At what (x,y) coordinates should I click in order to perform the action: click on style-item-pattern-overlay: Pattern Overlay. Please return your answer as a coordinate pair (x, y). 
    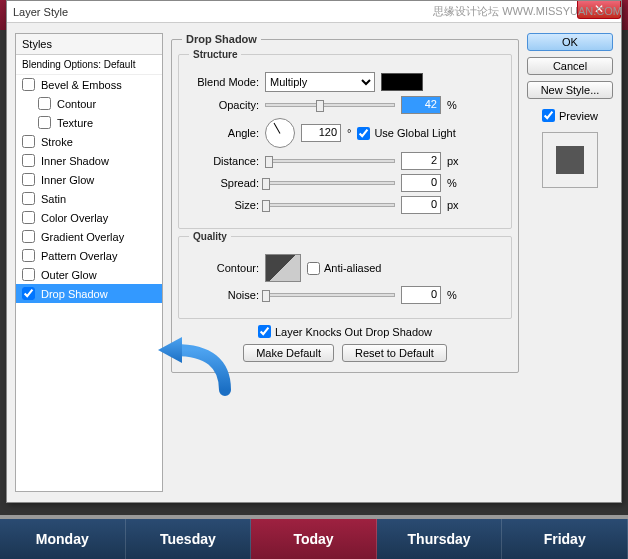
    Looking at the image, I should click on (89, 256).